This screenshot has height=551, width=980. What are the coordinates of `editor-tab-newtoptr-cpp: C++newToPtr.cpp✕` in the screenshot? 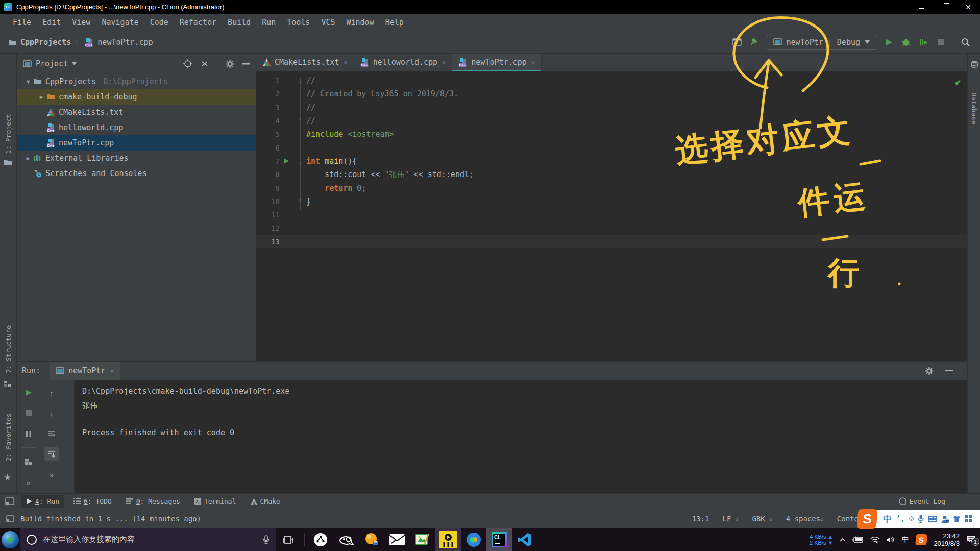 It's located at (497, 62).